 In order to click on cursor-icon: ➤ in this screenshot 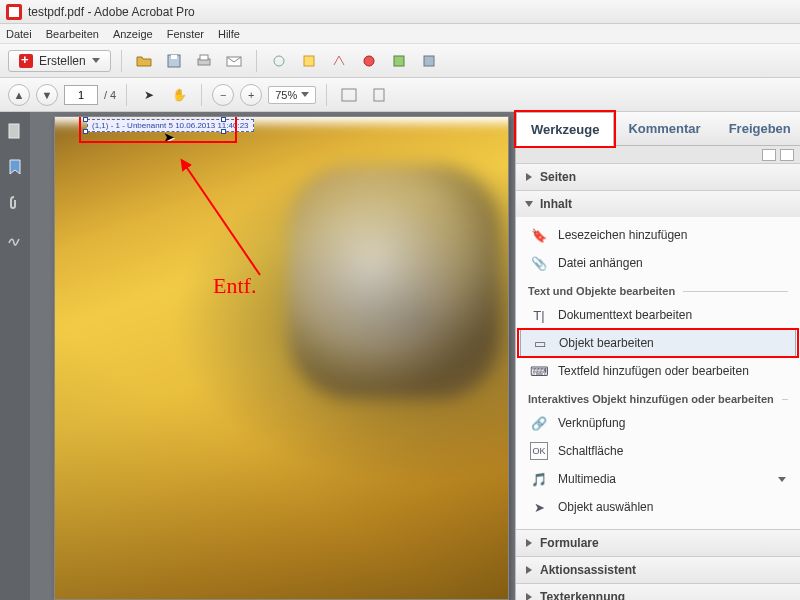, I will do `click(169, 137)`.